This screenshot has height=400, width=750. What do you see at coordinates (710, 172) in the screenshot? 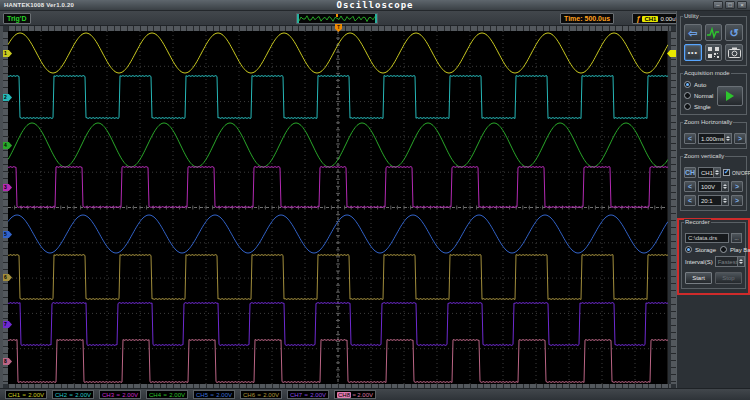
I see `channel-select: CH1` at bounding box center [710, 172].